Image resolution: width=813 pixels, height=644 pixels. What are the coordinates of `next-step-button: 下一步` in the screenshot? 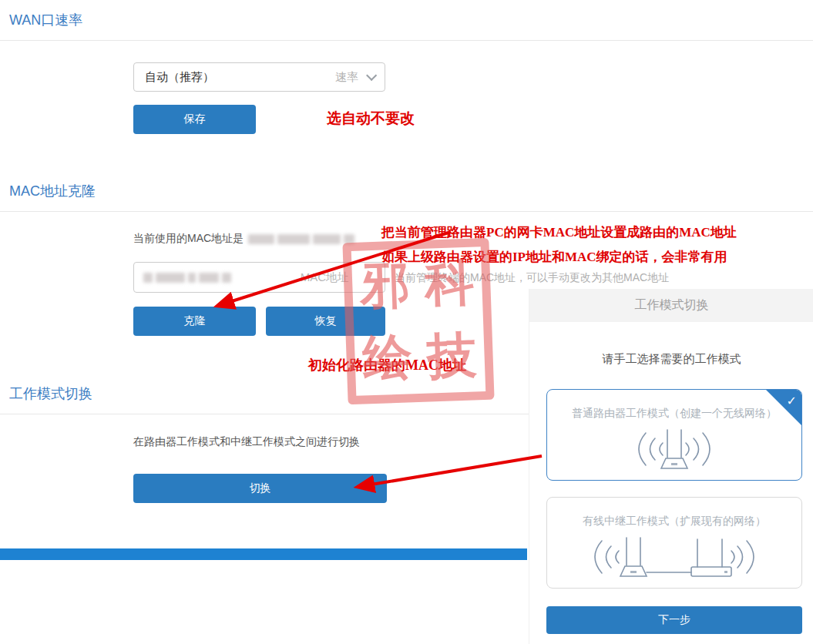 It's located at (674, 620).